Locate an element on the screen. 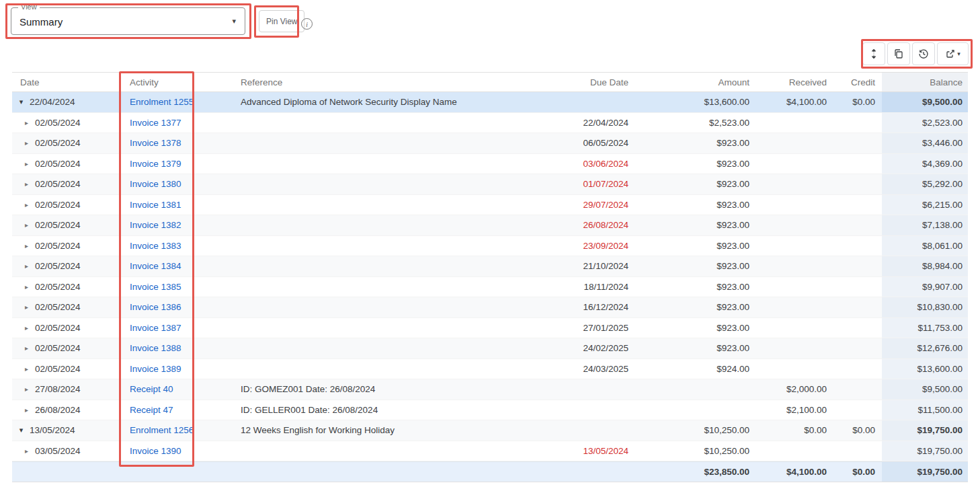 The height and width of the screenshot is (491, 980). pin-view-button: Pin View is located at coordinates (282, 22).